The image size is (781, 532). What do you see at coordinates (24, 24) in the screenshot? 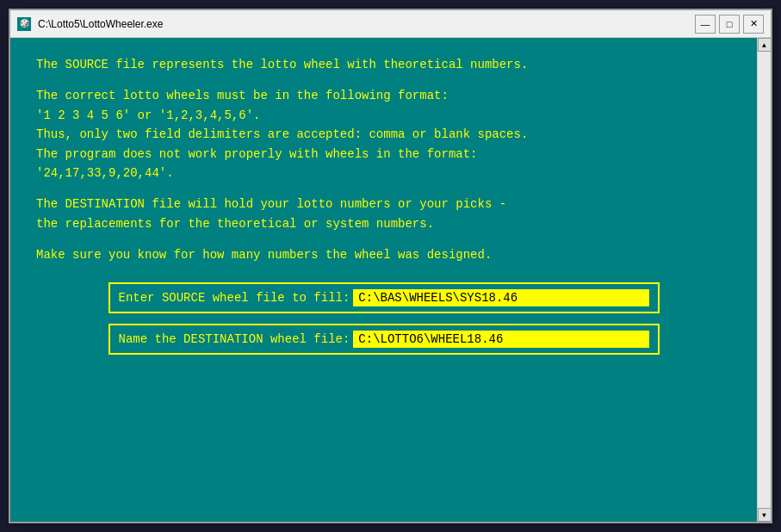
I see `app-icon: 🎲` at bounding box center [24, 24].